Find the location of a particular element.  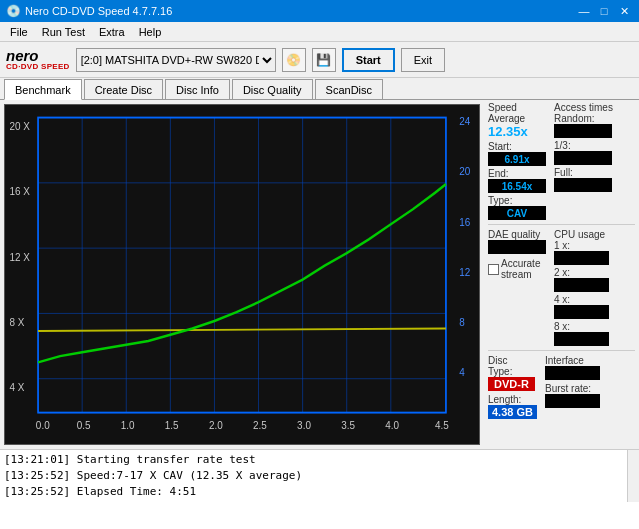

menu-file: File is located at coordinates (19, 32).